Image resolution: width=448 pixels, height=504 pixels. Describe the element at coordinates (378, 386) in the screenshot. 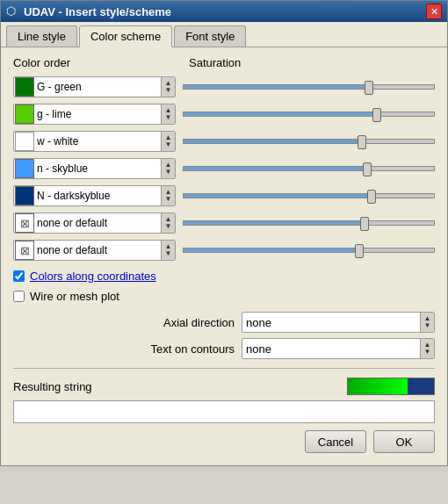

I see `color-preview-green` at that location.